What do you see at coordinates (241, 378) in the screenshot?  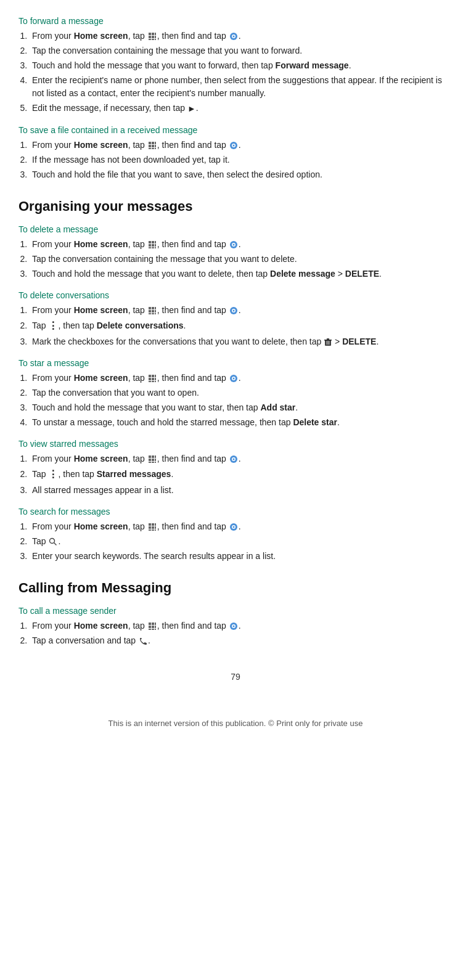 I see `step-star-1: From your Home screen, tap , then find a…` at bounding box center [241, 378].